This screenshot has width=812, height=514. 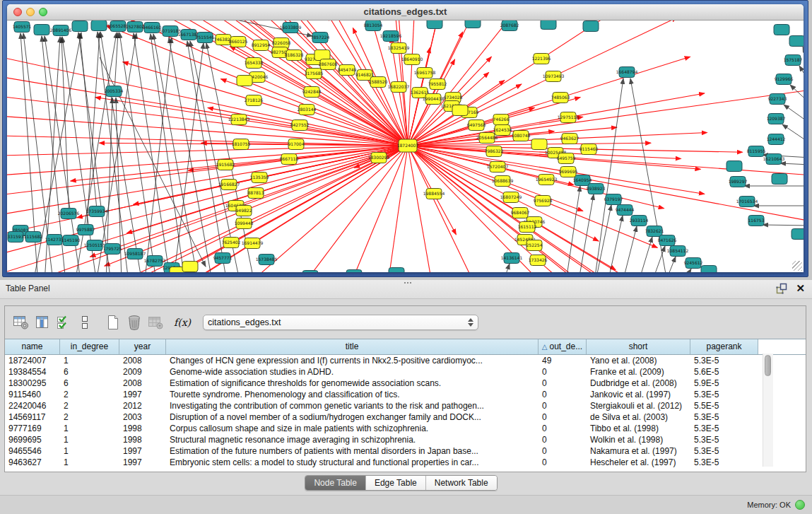 I want to click on teal-node: 7857224, so click(x=321, y=38).